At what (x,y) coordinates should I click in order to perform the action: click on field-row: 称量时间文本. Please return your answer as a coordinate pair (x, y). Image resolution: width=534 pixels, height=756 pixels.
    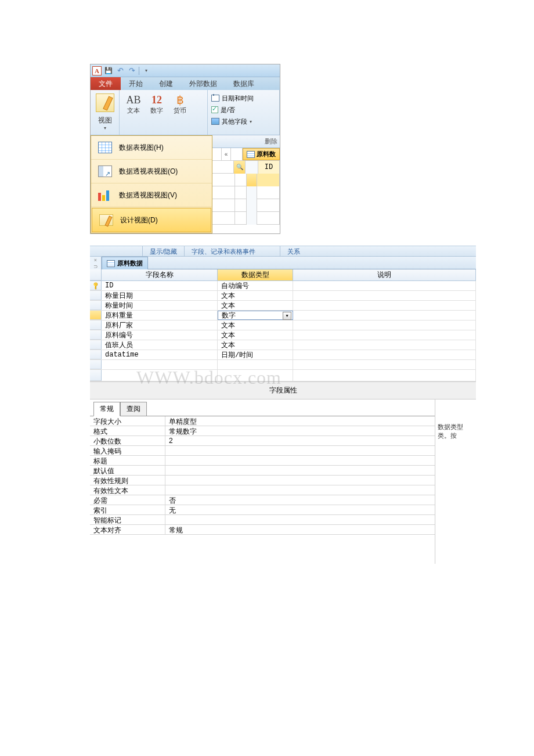
    Looking at the image, I should click on (283, 305).